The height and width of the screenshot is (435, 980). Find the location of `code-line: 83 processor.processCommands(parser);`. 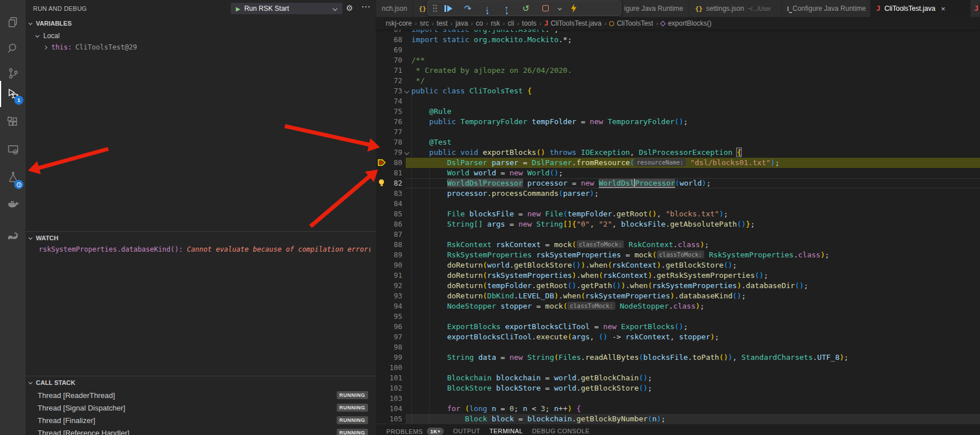

code-line: 83 processor.processCommands(parser); is located at coordinates (678, 194).